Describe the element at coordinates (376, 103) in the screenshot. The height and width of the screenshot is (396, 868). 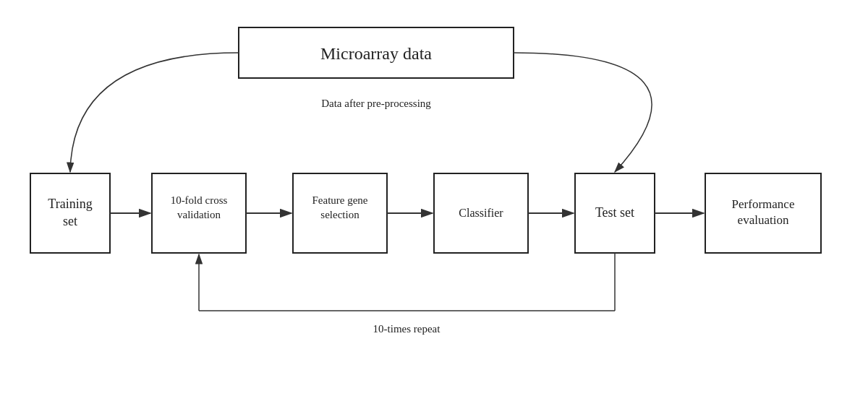
I see `preprocessing-label: Data after pre-processing` at that location.